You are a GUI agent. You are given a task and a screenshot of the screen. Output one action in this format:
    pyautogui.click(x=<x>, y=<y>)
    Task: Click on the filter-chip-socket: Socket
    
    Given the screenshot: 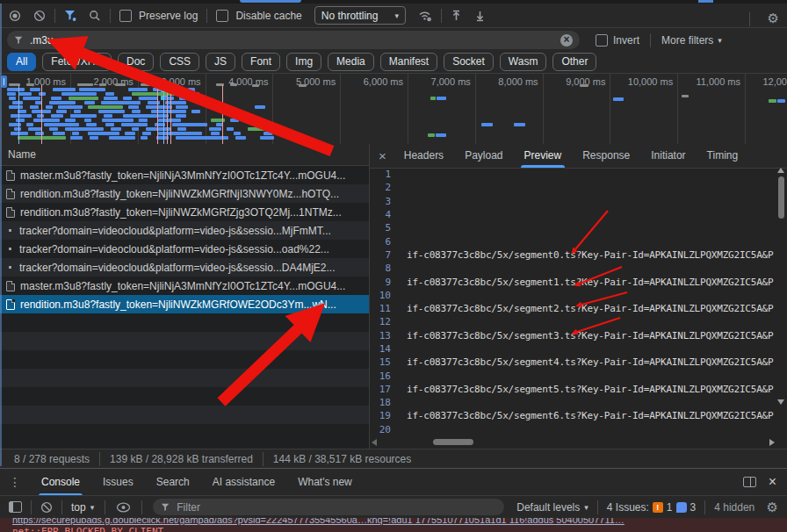 What is the action you would take?
    pyautogui.click(x=469, y=61)
    